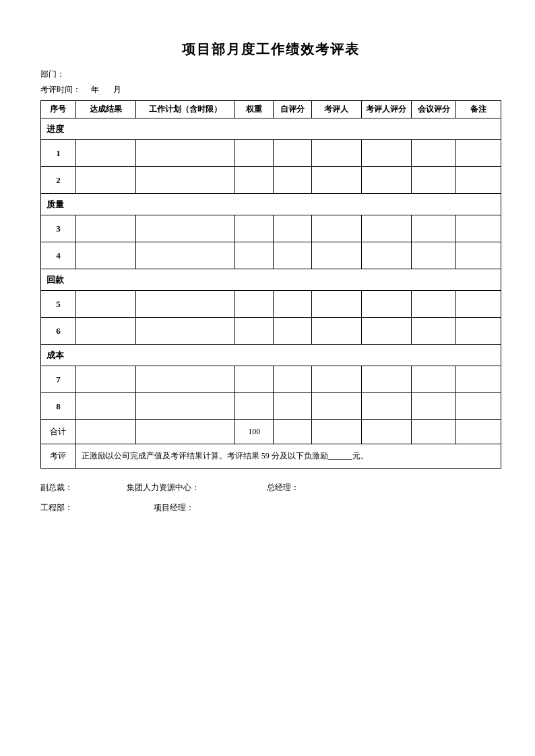 The width and height of the screenshot is (535, 756). I want to click on section-row: 成本, so click(271, 355).